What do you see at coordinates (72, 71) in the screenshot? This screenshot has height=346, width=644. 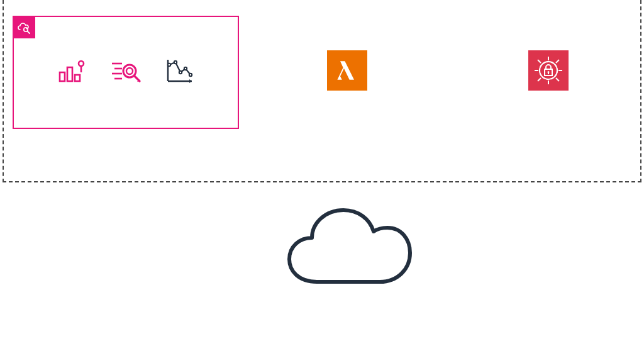 I see `dashboard-icon` at bounding box center [72, 71].